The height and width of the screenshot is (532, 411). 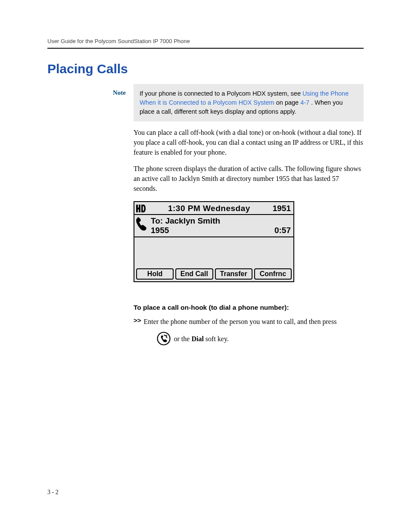 I want to click on softkey-transfer: Transfer, so click(x=234, y=274).